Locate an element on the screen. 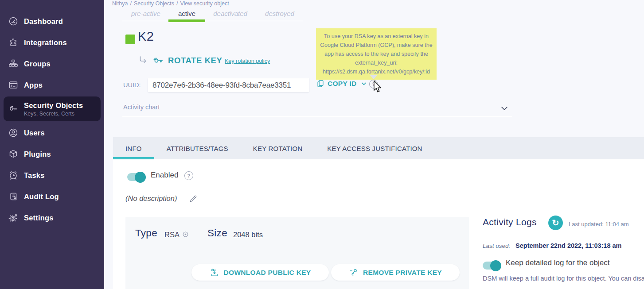 The image size is (644, 289). activity-chart-divider is located at coordinates (317, 117).